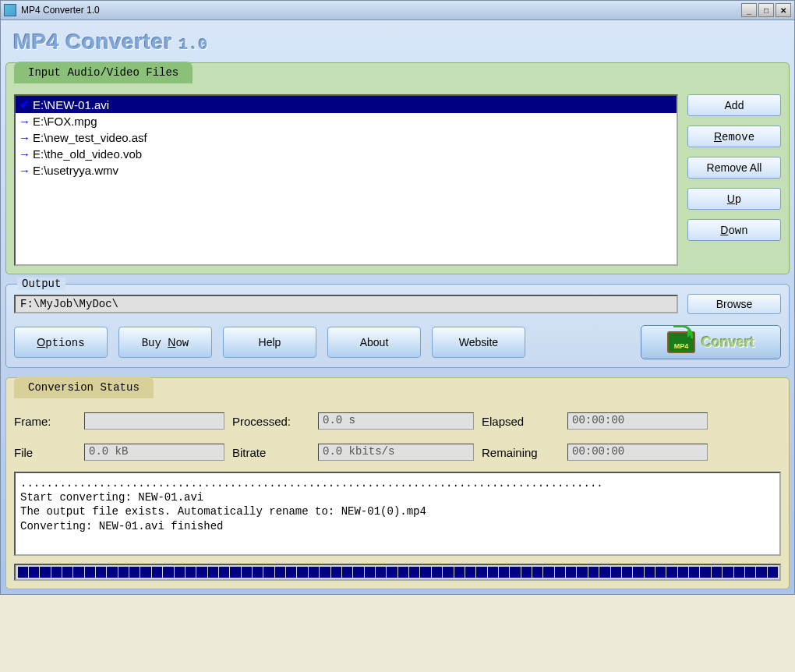 Image resolution: width=795 pixels, height=672 pixels. I want to click on remove-button: Remove, so click(734, 136).